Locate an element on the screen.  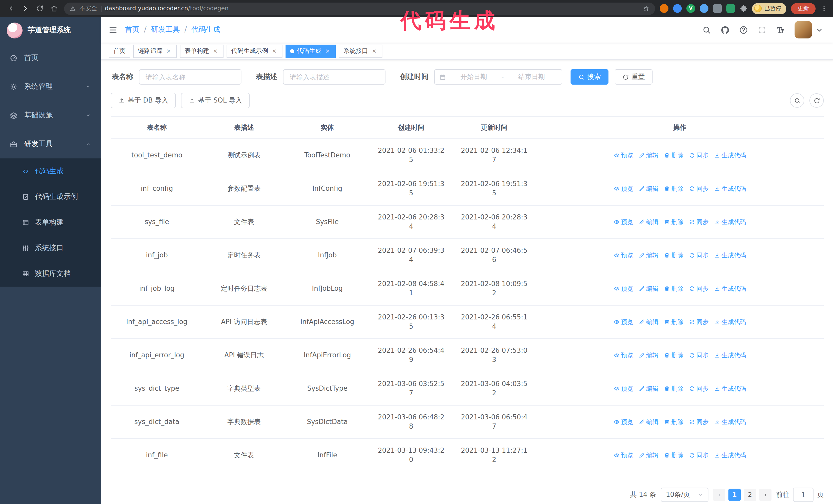
address-bar: 不安全 dashboard.yudao.iocoder.cn/tool/code… is located at coordinates (360, 8).